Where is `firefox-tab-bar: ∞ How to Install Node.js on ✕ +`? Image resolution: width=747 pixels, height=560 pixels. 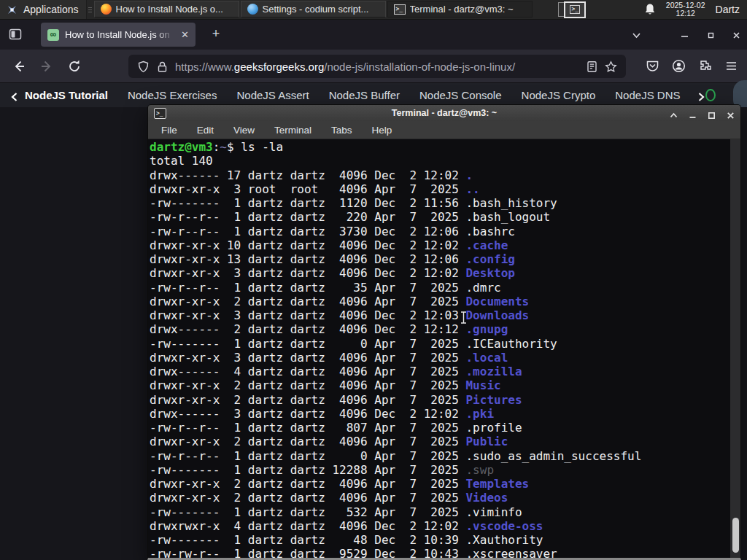 firefox-tab-bar: ∞ How to Install Node.js on ✕ + is located at coordinates (374, 35).